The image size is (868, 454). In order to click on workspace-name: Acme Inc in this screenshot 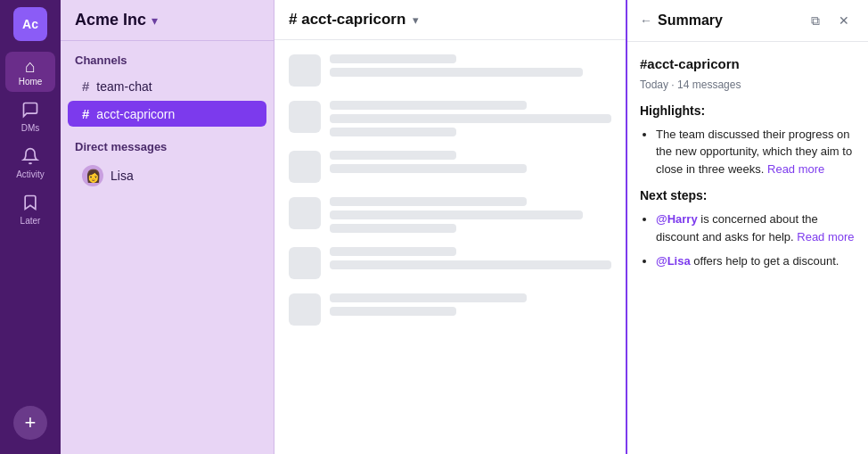, I will do `click(111, 20)`.